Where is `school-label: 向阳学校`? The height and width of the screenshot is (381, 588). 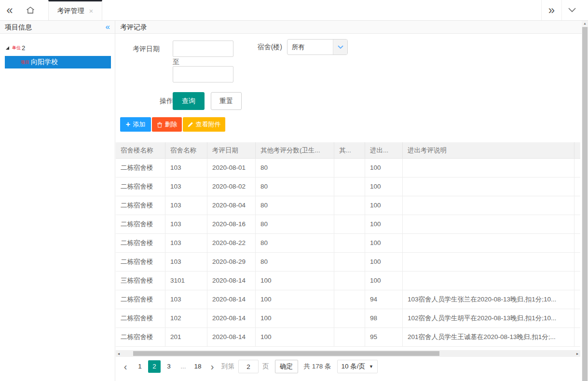 school-label: 向阳学校 is located at coordinates (44, 62).